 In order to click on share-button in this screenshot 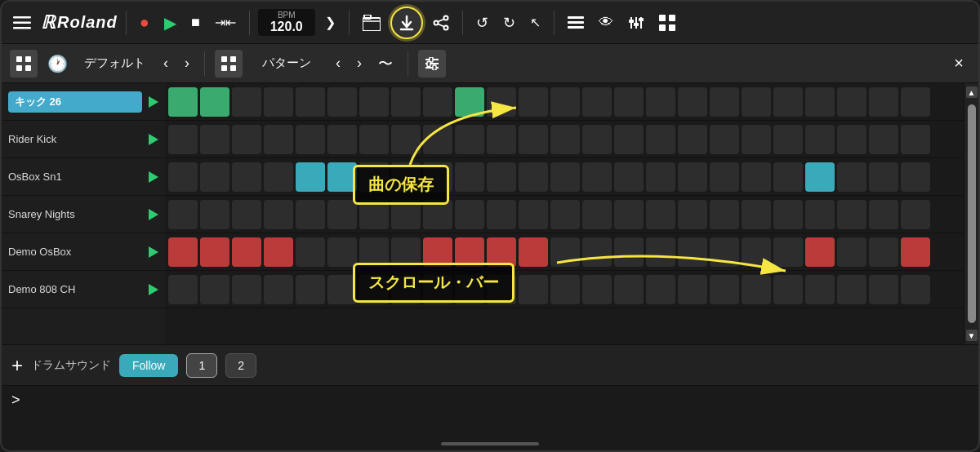, I will do `click(441, 23)`.